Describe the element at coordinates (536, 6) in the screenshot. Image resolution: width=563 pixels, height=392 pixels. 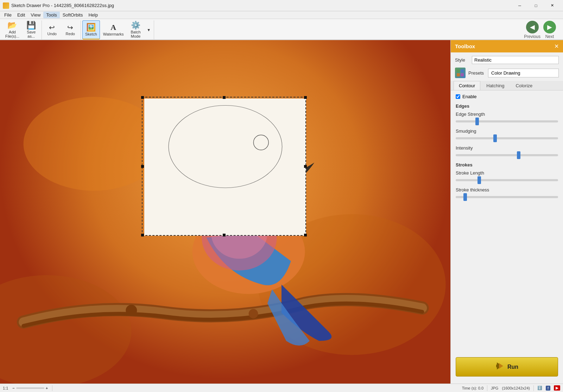
I see `window-controls: ─ □ ✕` at that location.